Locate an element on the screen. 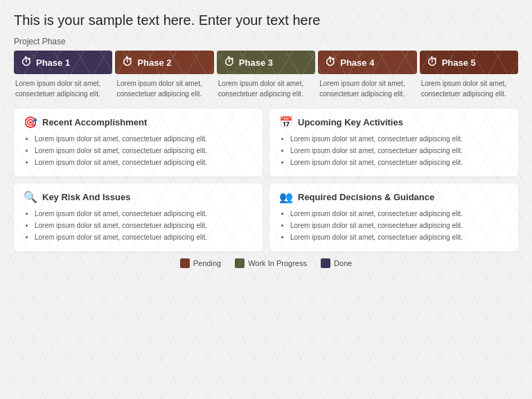 The width and height of the screenshot is (532, 399). section-list-required-decisions: Lorem ipsum dolor sit amet, consectetuer… is located at coordinates (393, 226).